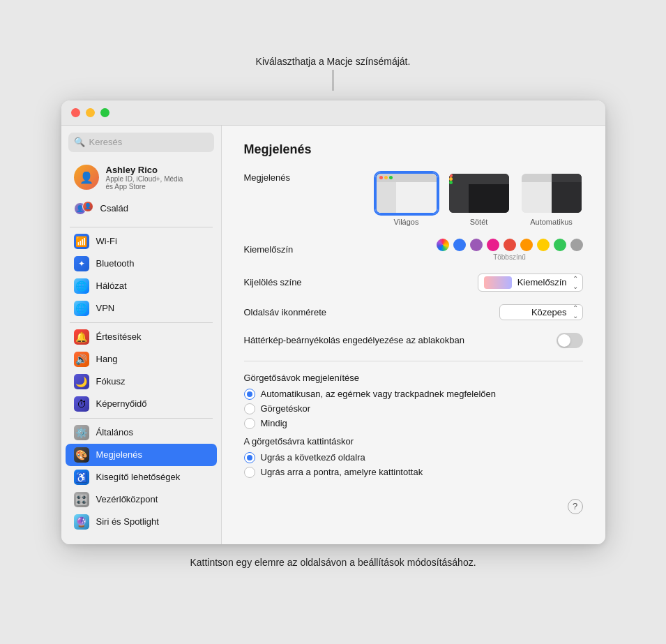 This screenshot has height=644, width=666. Describe the element at coordinates (141, 433) in the screenshot. I see `sidebar-item-general: ⚙️ Általános` at that location.